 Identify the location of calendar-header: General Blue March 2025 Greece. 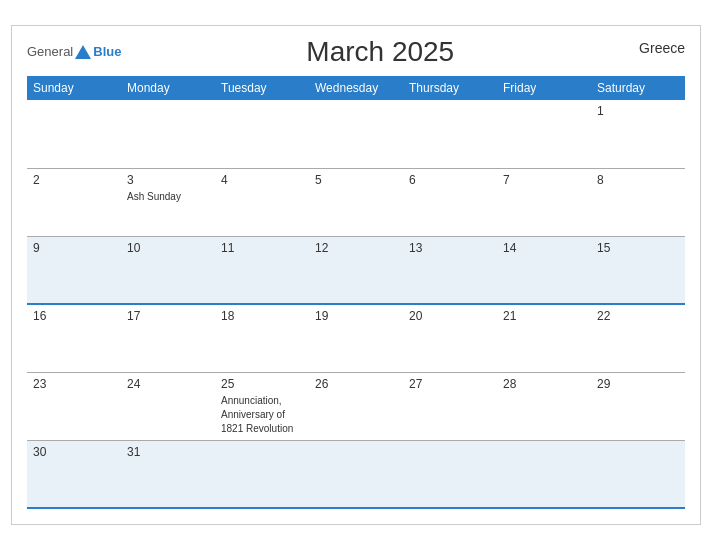
(356, 52).